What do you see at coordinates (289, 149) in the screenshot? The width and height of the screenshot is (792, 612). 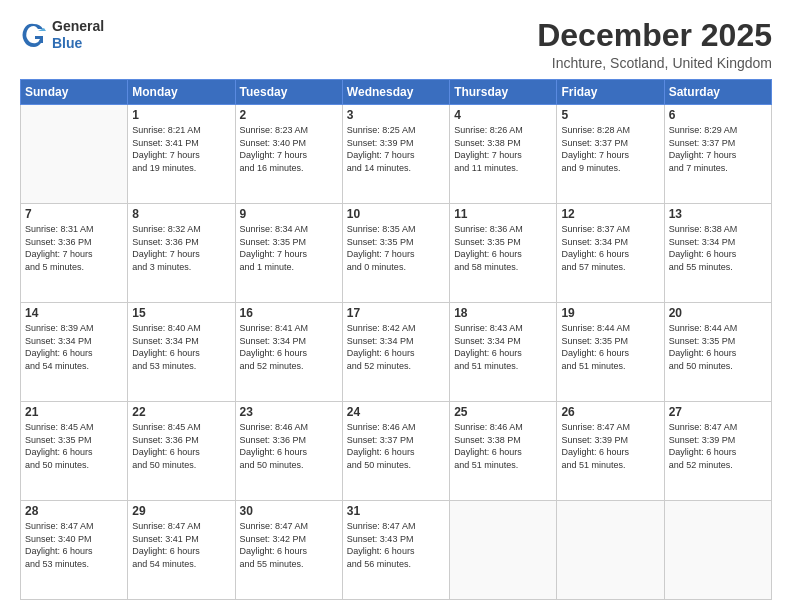 I see `day-info: Sunrise: 8:23 AM Sunset: 3:40 PM Dayligh…` at bounding box center [289, 149].